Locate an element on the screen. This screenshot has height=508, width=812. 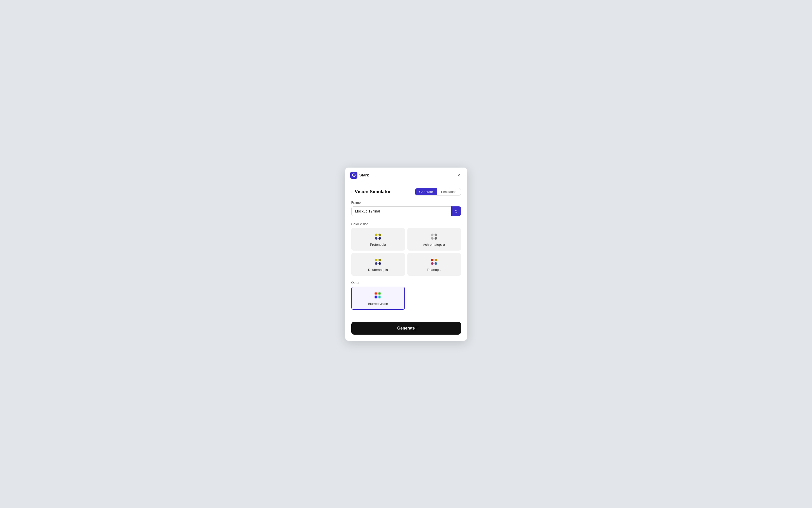
deuteranopia-icon is located at coordinates (378, 262).